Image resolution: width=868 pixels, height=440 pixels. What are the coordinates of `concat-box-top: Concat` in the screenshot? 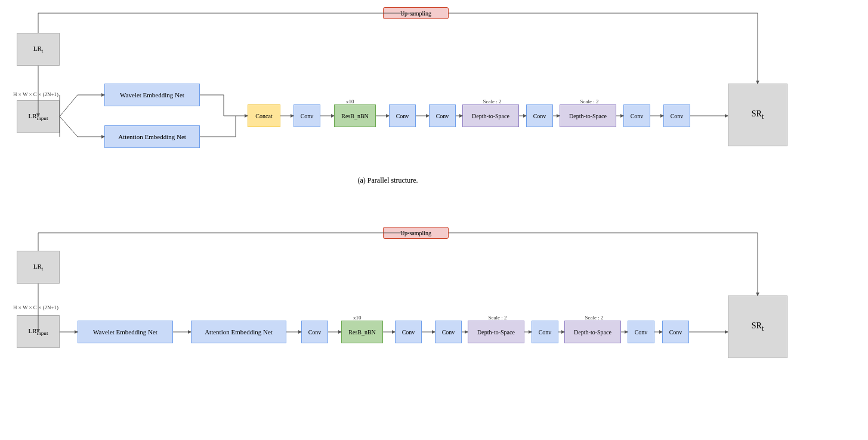 It's located at (264, 116).